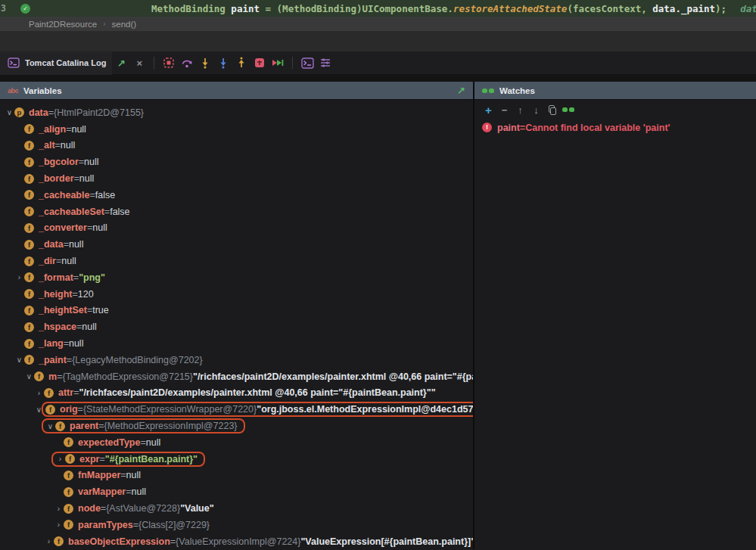  I want to click on variable-value: {ValueExpressionImpl@7224}, so click(238, 542).